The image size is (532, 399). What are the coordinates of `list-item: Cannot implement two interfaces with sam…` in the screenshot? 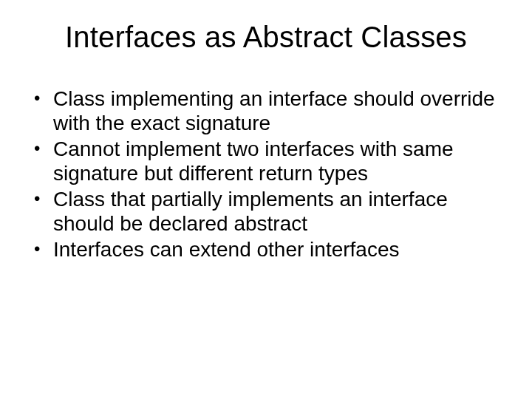 It's located at (268, 161).